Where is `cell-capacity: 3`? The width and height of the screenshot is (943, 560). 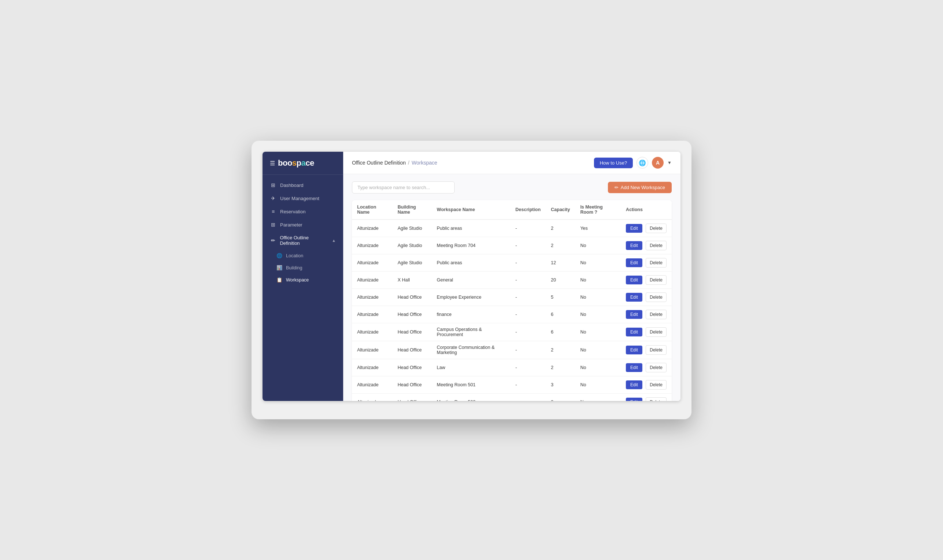 cell-capacity: 3 is located at coordinates (561, 385).